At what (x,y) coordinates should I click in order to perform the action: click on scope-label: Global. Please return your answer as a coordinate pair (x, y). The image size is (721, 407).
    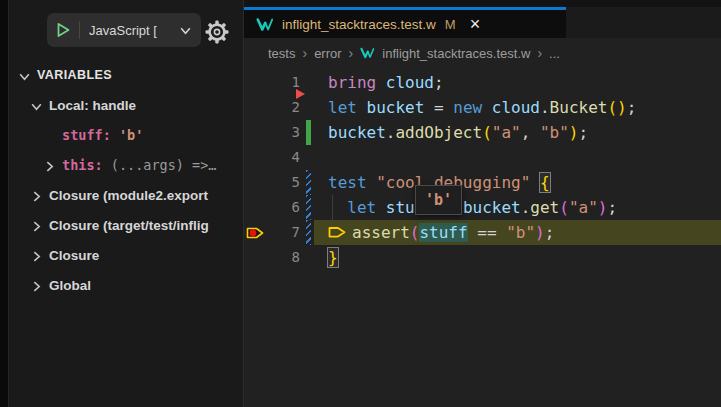
    Looking at the image, I should click on (70, 286).